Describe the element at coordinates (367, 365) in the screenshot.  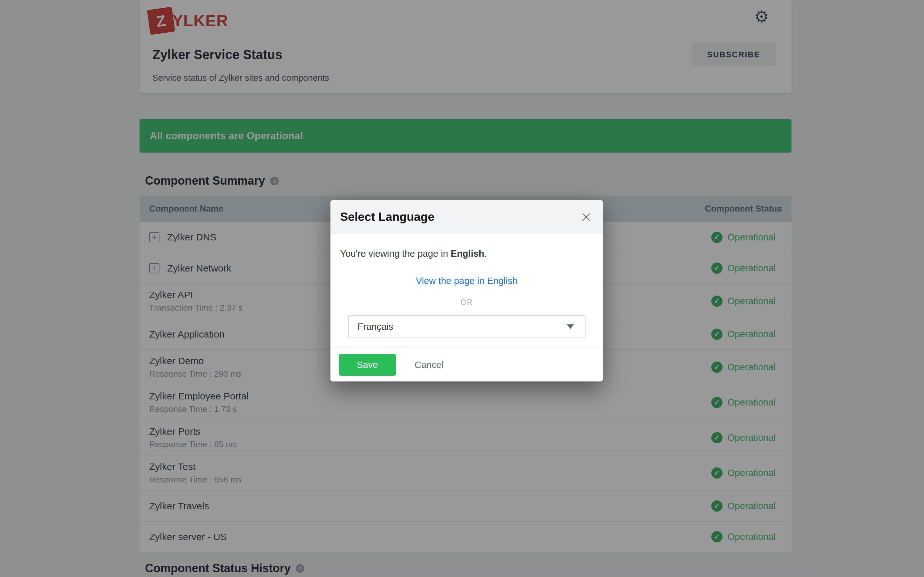
I see `save-button: Save` at that location.